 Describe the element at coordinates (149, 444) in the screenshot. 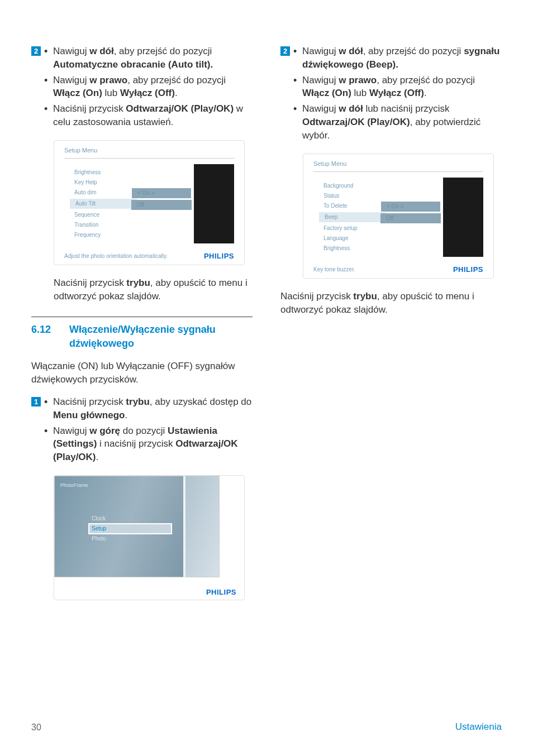

I see `instruction-item: Nawiguj w górę do pozycji Ustawienia (Se…` at that location.